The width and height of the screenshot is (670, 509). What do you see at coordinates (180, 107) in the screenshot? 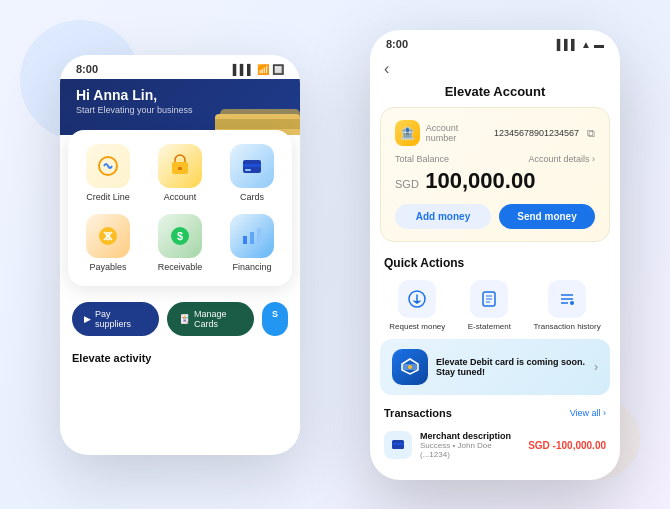
I see `phone-header-bg: Hi Anna Lin, Start Elevating your busine…` at bounding box center [180, 107].